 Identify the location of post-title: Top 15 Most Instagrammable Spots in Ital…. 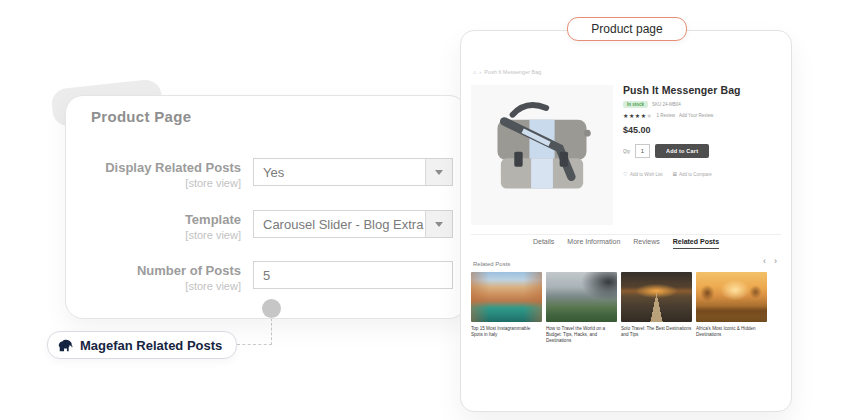
(506, 332).